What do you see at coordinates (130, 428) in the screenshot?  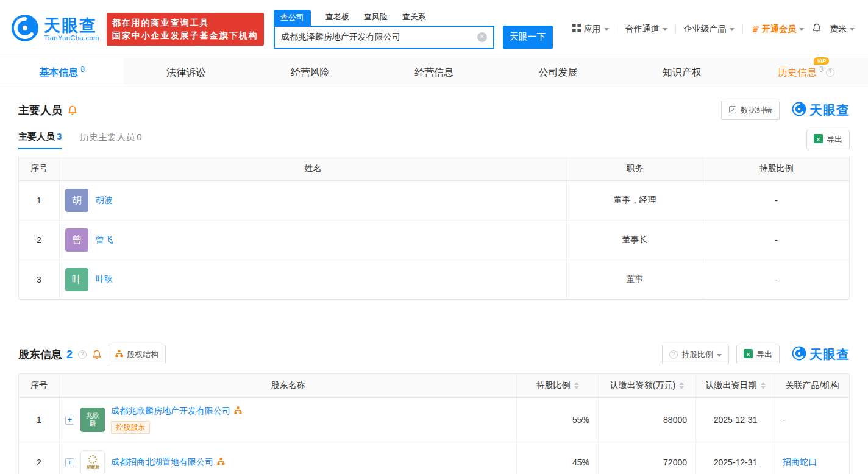 I see `controlling-shareholder-tag: 控股股东` at bounding box center [130, 428].